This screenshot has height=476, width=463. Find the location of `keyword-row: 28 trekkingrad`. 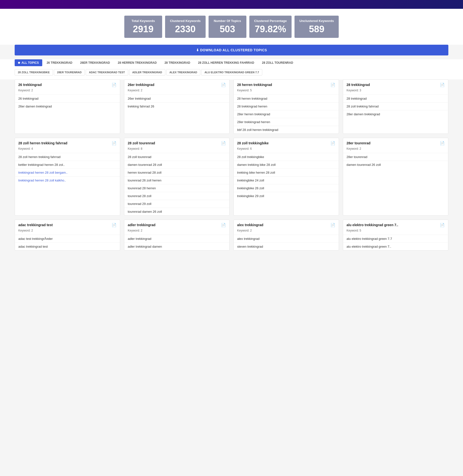

keyword-row: 28 trekkingrad is located at coordinates (396, 99).